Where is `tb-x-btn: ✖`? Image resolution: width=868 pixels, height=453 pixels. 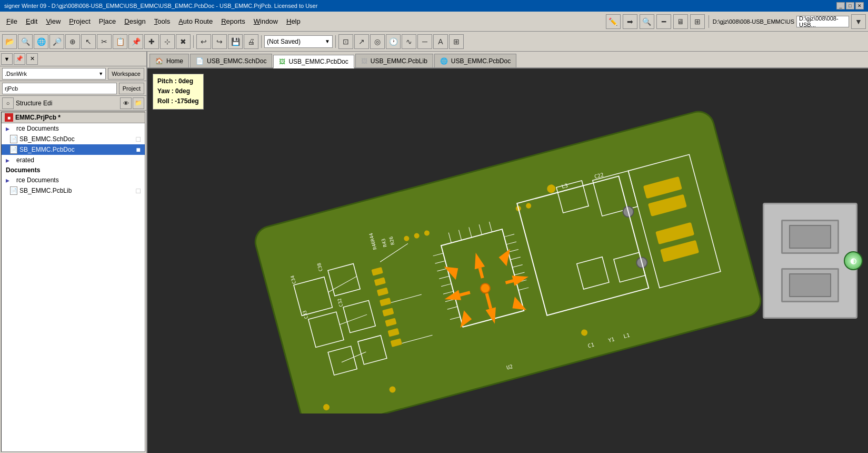
tb-x-btn: ✖ is located at coordinates (183, 42).